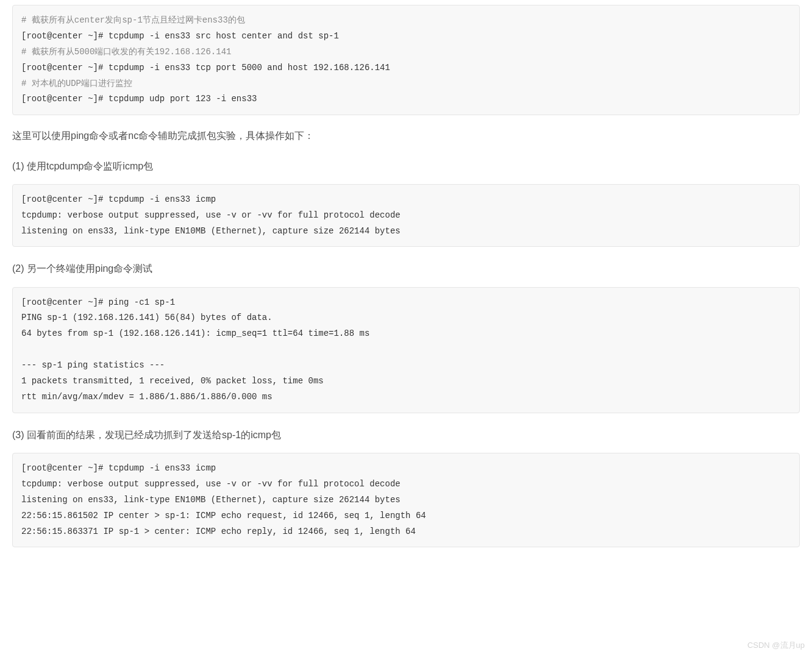  I want to click on heading-step-2: (2) 另一个终端使用ping命令测试, so click(406, 268).